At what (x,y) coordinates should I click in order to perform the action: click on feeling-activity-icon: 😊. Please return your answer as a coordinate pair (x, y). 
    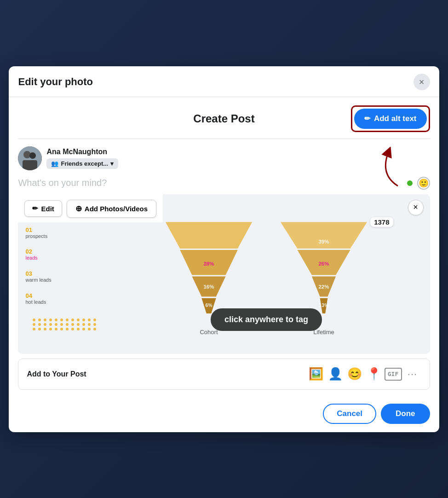
    Looking at the image, I should click on (355, 374).